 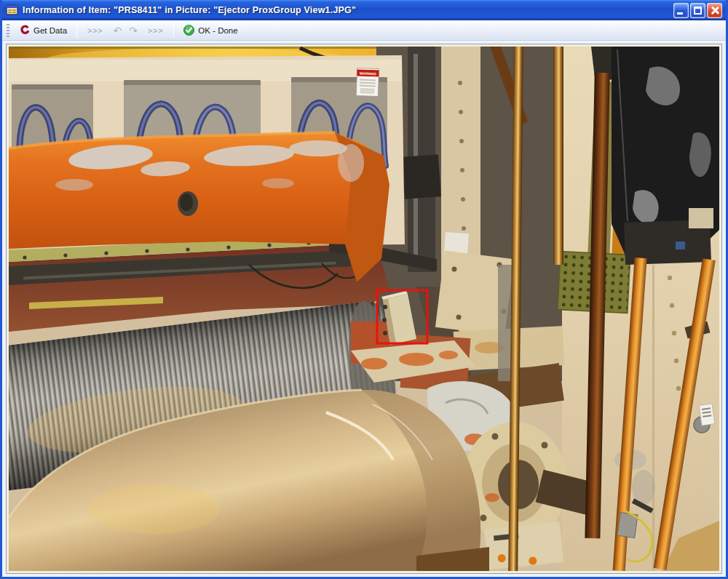 What do you see at coordinates (189, 31) in the screenshot?
I see `ok-check-icon` at bounding box center [189, 31].